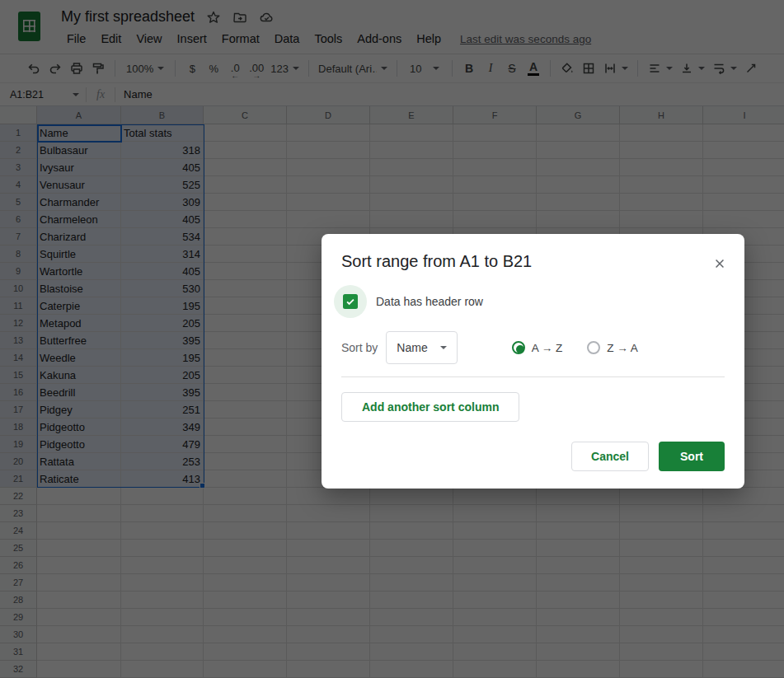  I want to click on add-sort-column-button: Add another sort column, so click(430, 407).